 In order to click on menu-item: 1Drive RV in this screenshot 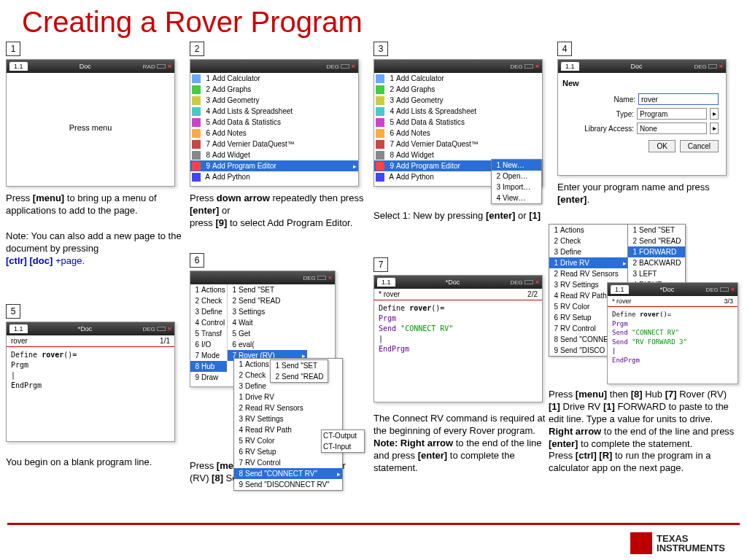, I will do `click(288, 397)`.